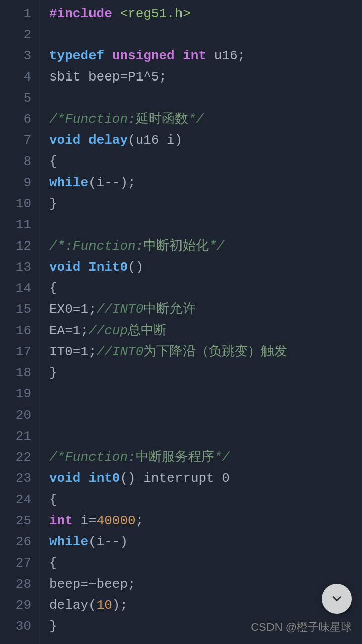 The width and height of the screenshot is (362, 644). I want to click on line-number: 25, so click(16, 521).